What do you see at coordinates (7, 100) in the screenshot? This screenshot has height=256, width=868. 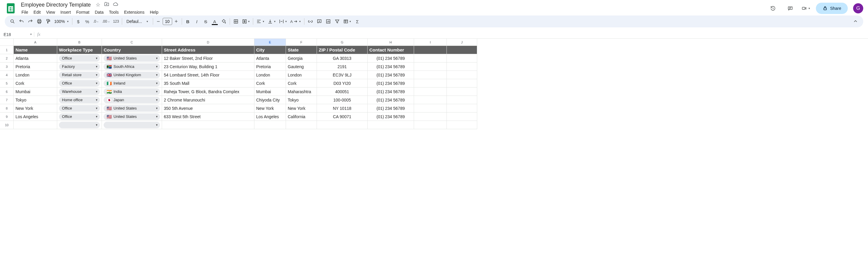 I see `row-header-7: 7` at bounding box center [7, 100].